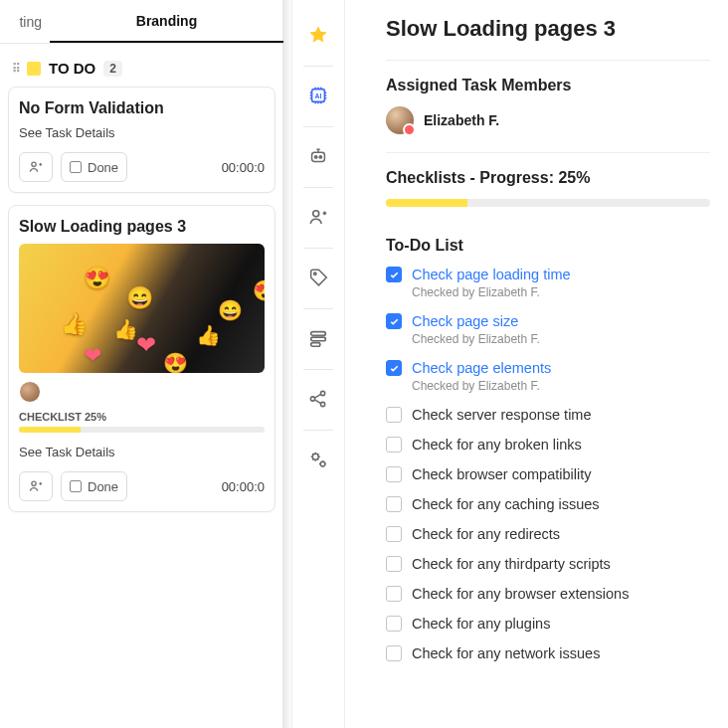 The height and width of the screenshot is (728, 728). What do you see at coordinates (505, 653) in the screenshot?
I see `todo-label: Check for any network issues` at bounding box center [505, 653].